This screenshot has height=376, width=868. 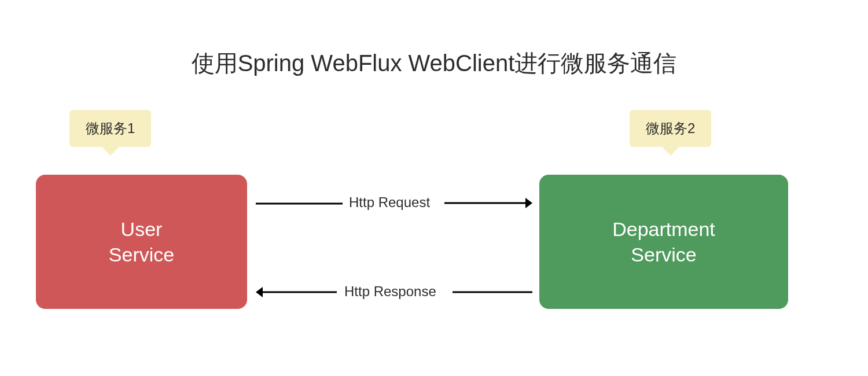 I want to click on request-arrow-left-segment, so click(x=299, y=204).